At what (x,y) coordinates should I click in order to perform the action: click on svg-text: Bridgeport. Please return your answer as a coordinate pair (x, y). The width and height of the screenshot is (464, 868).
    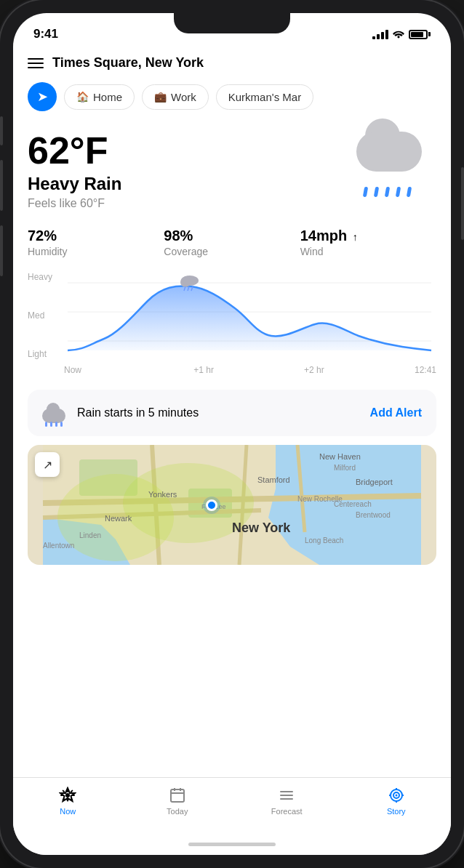
    Looking at the image, I should click on (374, 482).